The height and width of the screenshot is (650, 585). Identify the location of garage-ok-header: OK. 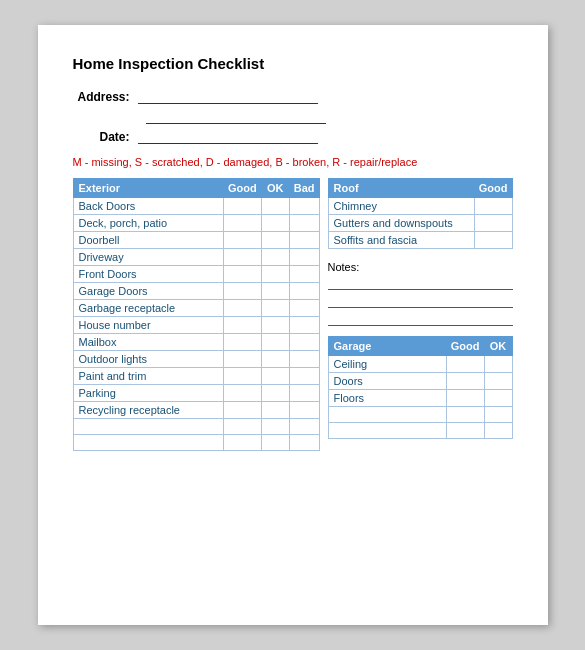
(498, 346).